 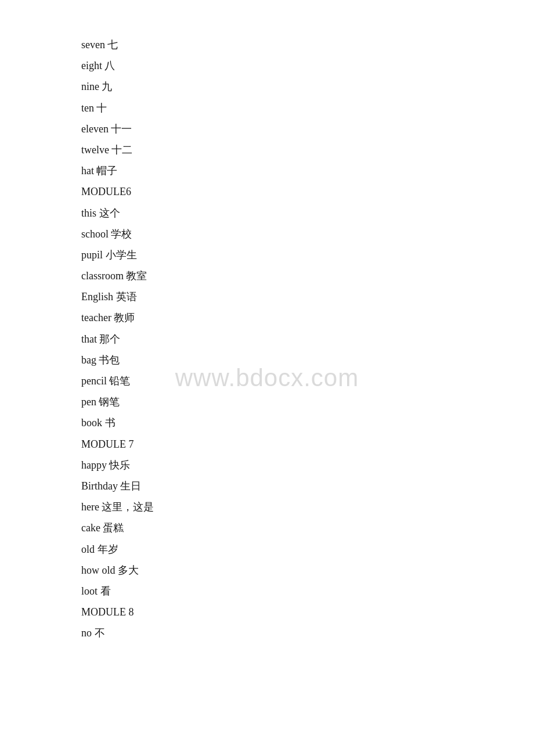 I want to click on word-item-school: school 学校, so click(x=267, y=234).